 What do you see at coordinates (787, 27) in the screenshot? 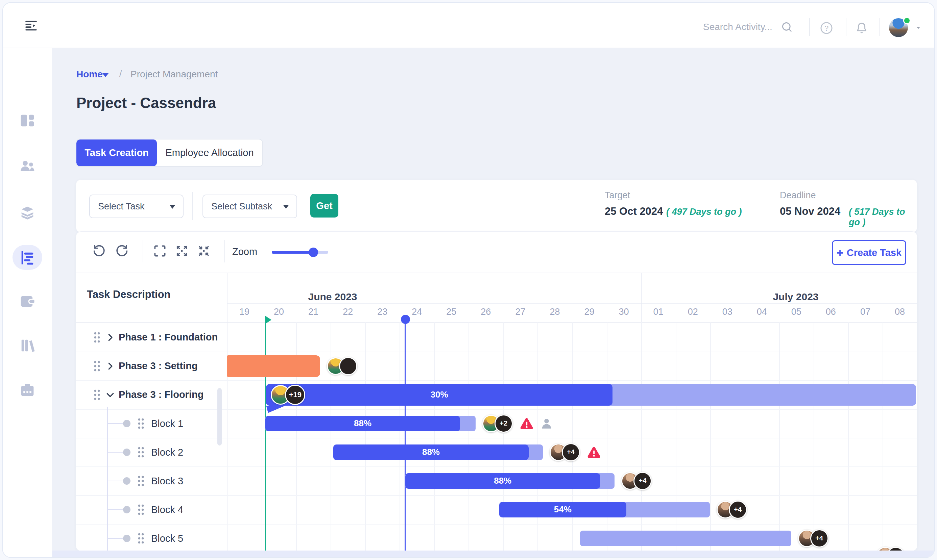
I see `search-icon` at bounding box center [787, 27].